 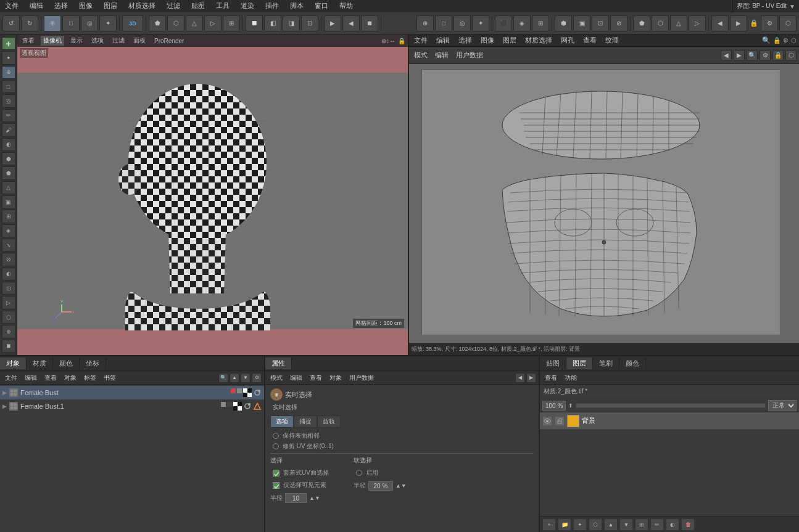 What do you see at coordinates (173, 6) in the screenshot?
I see `menu-item-filter: 过滤` at bounding box center [173, 6].